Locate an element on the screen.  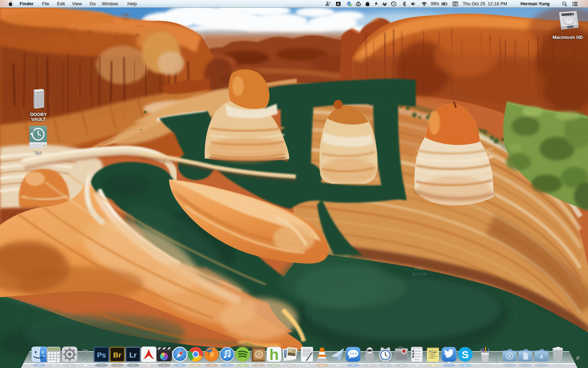
svg-text: AOL is located at coordinates (419, 268).